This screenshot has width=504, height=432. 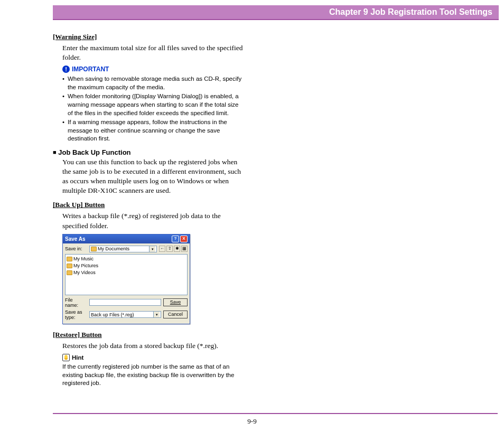 I want to click on list-item-label: My Videos, so click(x=85, y=273).